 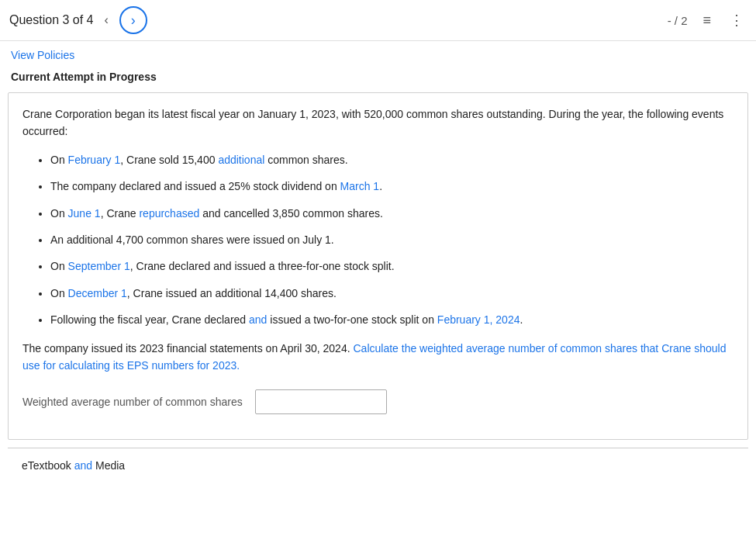 What do you see at coordinates (51, 20) in the screenshot?
I see `question-label: Question 3 of 4` at bounding box center [51, 20].